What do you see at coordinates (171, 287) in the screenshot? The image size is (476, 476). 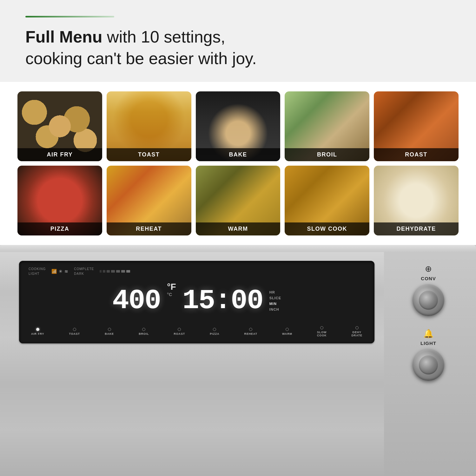 I see `temp-unit-f: °F` at bounding box center [171, 287].